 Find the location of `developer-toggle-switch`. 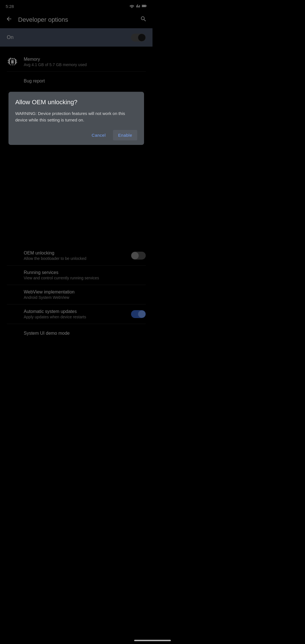

developer-toggle-switch is located at coordinates (138, 38).